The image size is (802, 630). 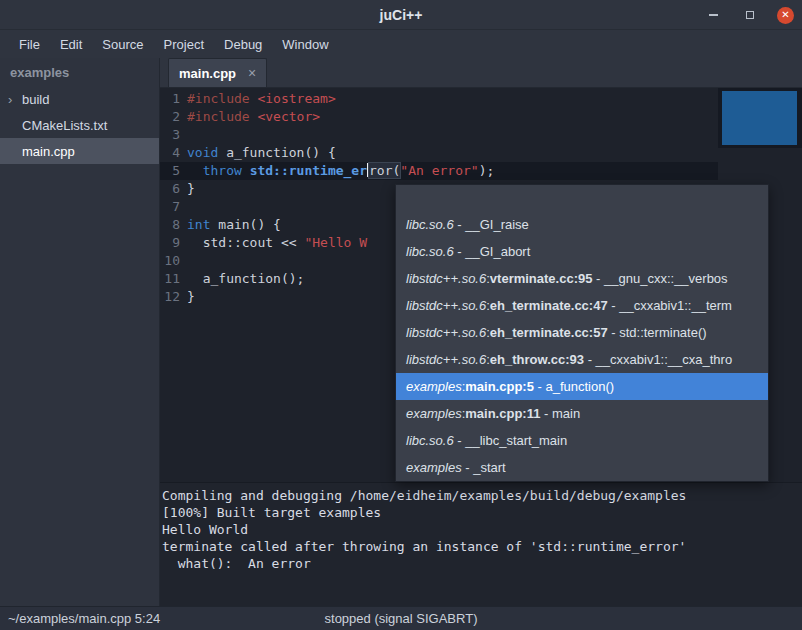 I want to click on editor-line-3: 3, so click(x=481, y=135).